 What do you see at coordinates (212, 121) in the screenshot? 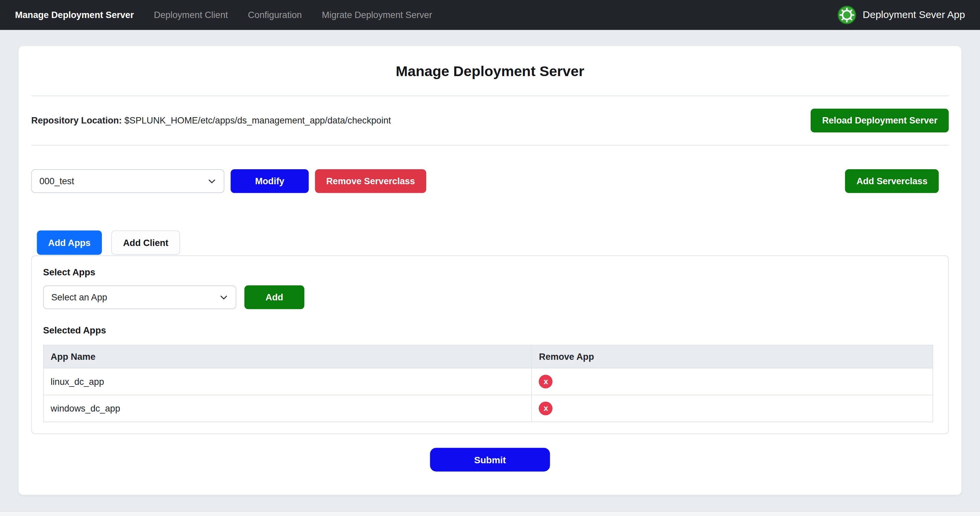
I see `repository-location: Repository Location: $SPLUNK_HOME/etc/ap…` at bounding box center [212, 121].